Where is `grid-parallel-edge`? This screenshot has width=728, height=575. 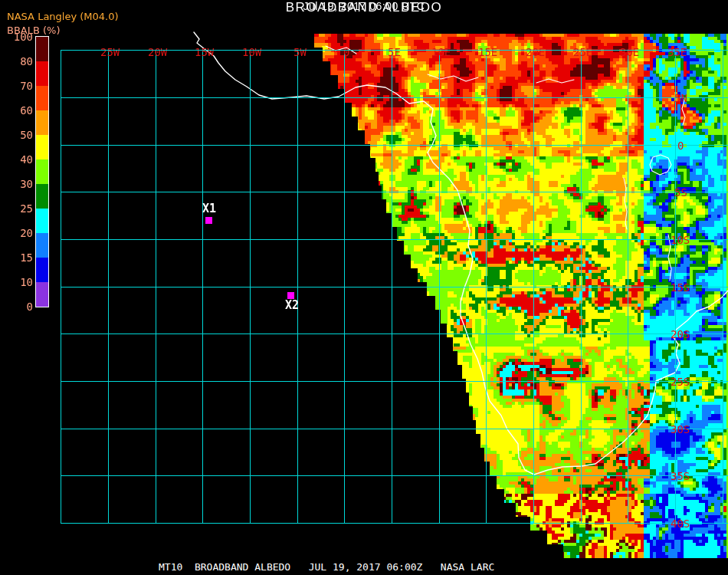 grid-parallel-edge is located at coordinates (394, 51).